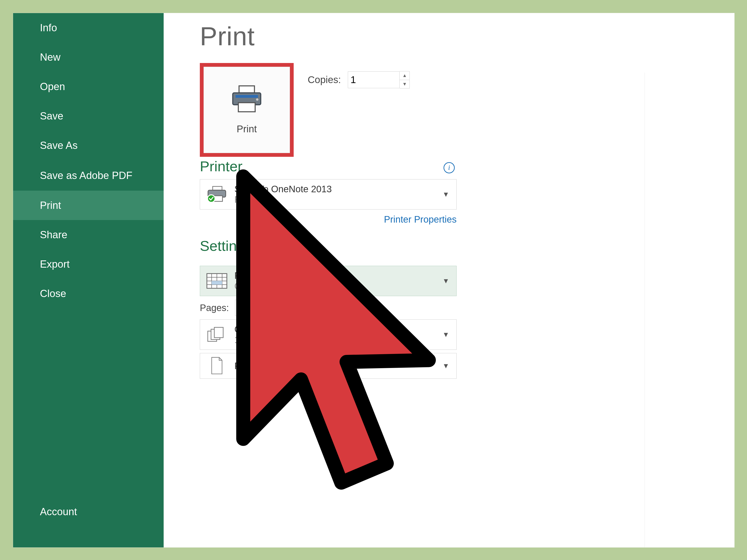 This screenshot has width=747, height=560. I want to click on print-what-selector: Print Selection Only print the current s…, so click(328, 281).